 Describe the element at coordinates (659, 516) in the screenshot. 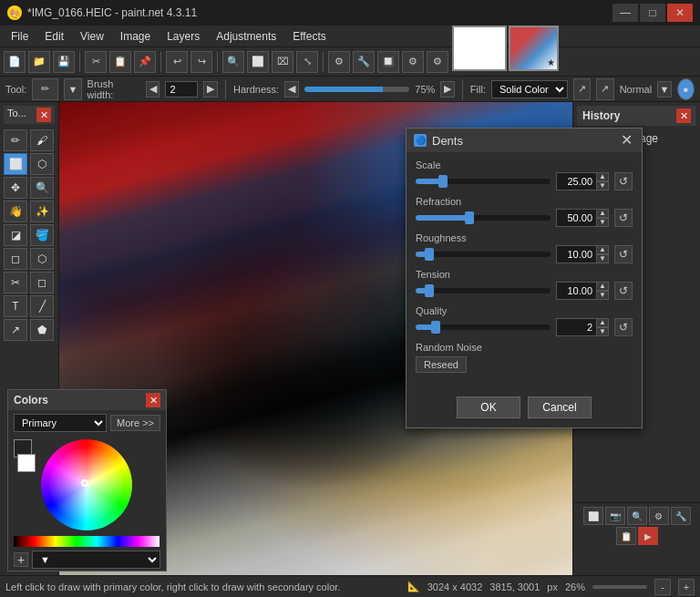

I see `br-btn-4: ⚙` at that location.